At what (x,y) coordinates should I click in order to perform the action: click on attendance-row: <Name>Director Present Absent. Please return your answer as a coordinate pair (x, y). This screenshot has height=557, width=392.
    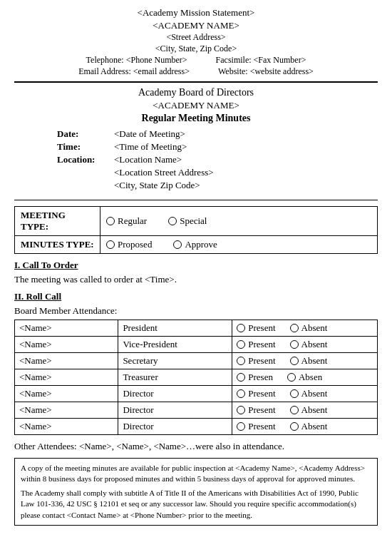
    Looking at the image, I should click on (197, 394).